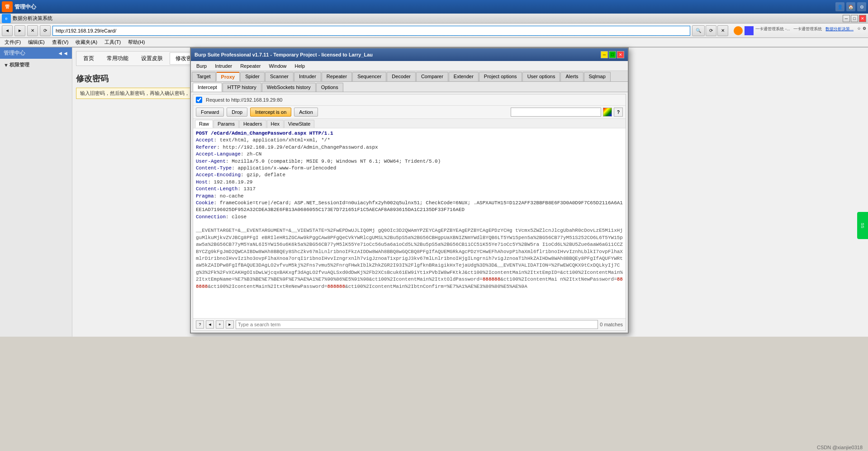 The image size is (868, 451). I want to click on intercept-on-button: Intercept is on, so click(270, 112).